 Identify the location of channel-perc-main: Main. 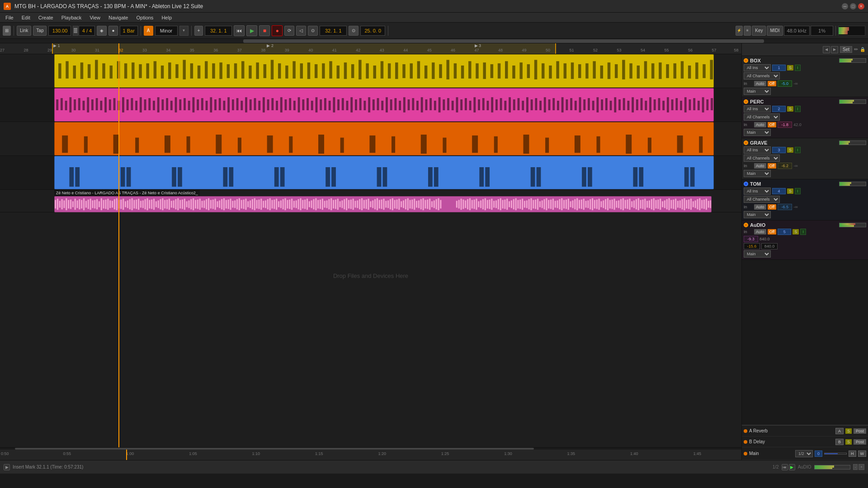
(757, 132).